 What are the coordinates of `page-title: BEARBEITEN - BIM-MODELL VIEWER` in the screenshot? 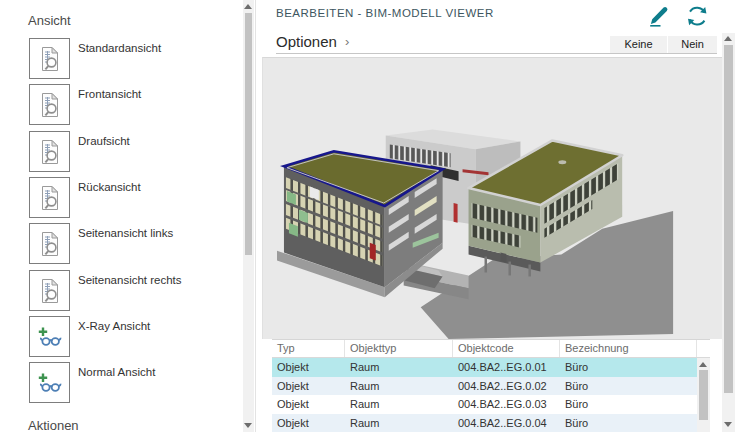 It's located at (385, 13).